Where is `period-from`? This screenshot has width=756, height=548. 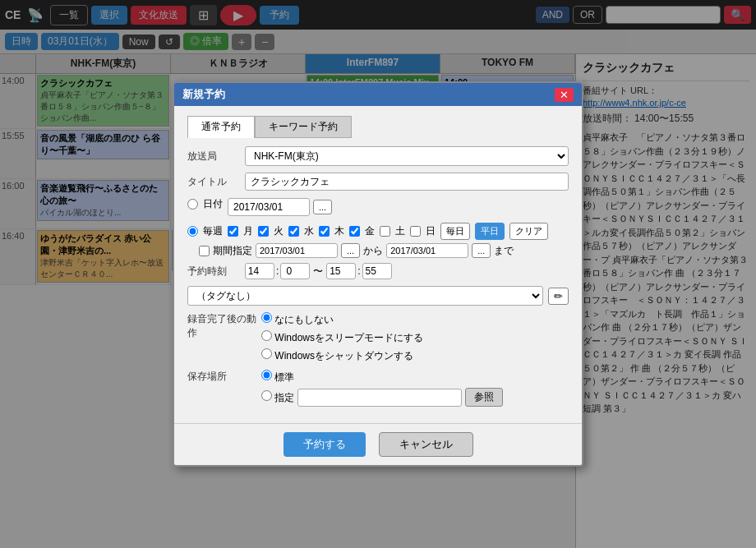 period-from is located at coordinates (297, 251).